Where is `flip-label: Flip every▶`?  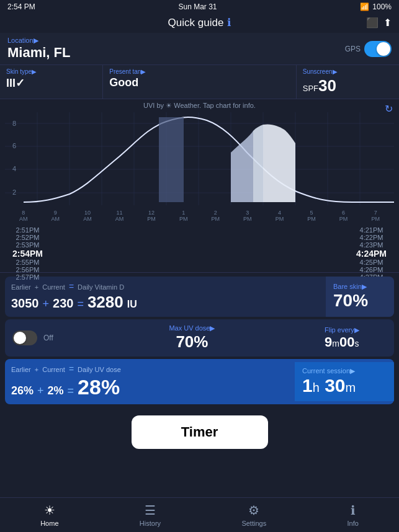 flip-label: Flip every▶ is located at coordinates (356, 330).